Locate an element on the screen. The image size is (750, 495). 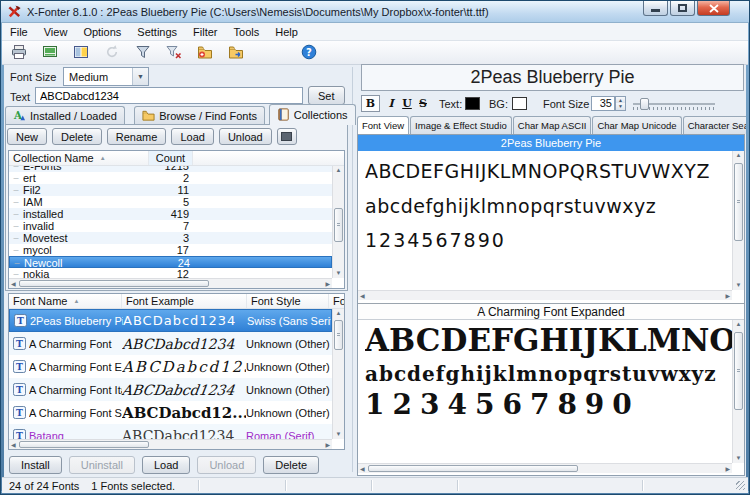
close-button is located at coordinates (714, 8).